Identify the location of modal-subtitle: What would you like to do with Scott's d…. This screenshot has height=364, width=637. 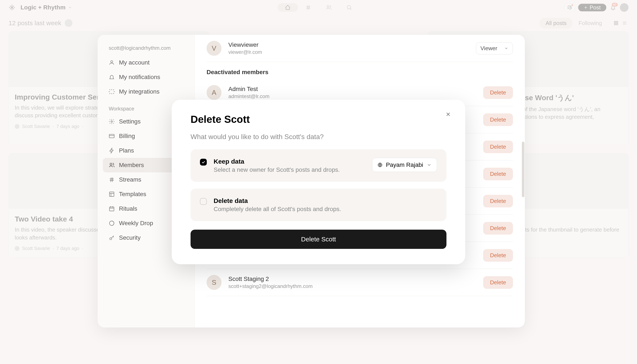
(318, 137).